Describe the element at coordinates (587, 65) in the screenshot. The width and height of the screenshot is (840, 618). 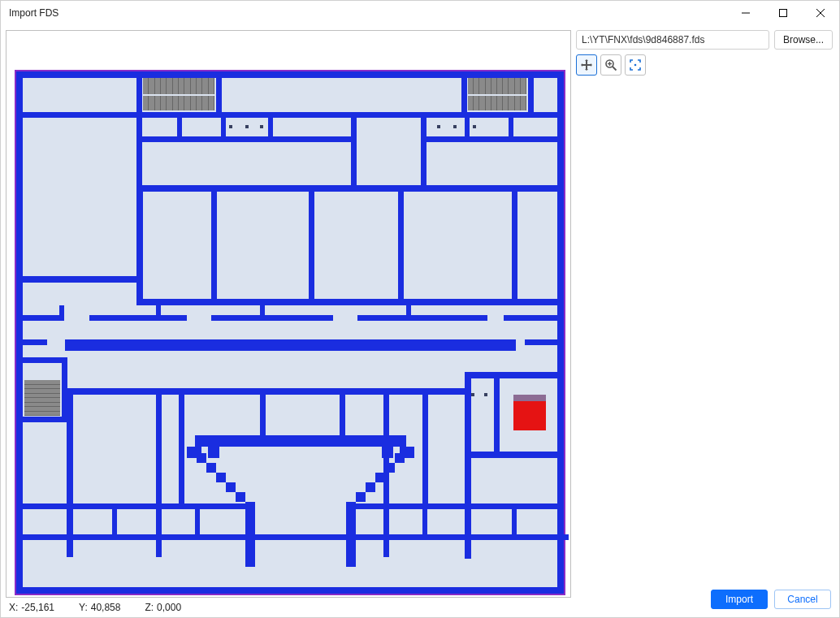
I see `pan-icon` at that location.